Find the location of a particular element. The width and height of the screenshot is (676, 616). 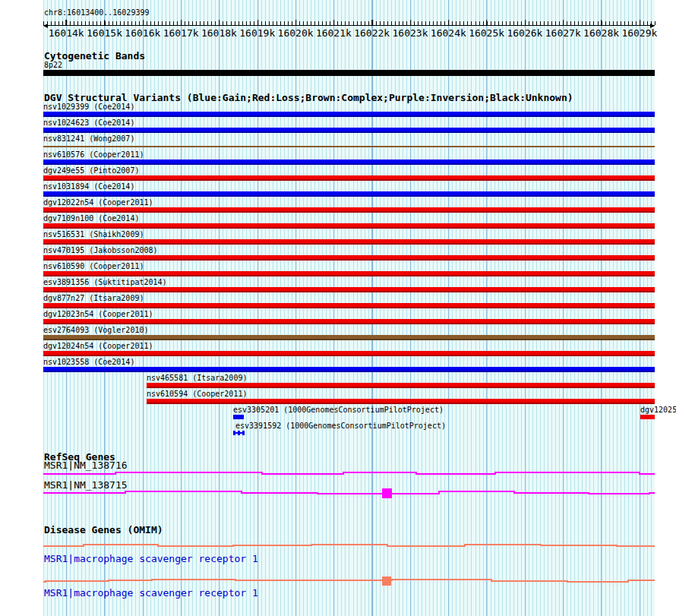

dgv-feature-label: nsv831241 (Wong2007) is located at coordinates (89, 138).